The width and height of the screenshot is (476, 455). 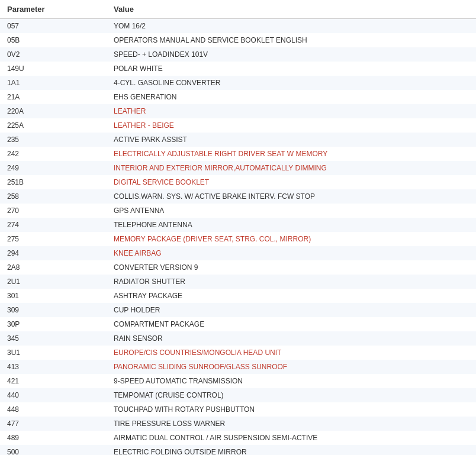 I want to click on param-cell: 275, so click(x=53, y=239).